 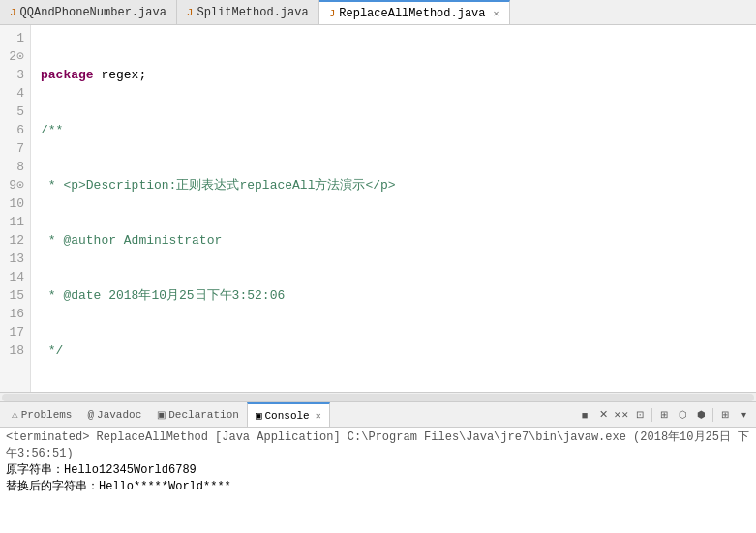 What do you see at coordinates (399, 75) in the screenshot?
I see `code-line-1: package regex;` at bounding box center [399, 75].